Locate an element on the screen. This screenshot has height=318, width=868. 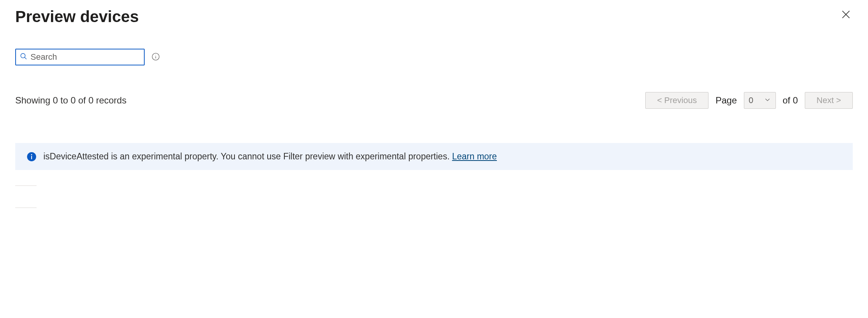
banner-message: isDeviceAttested is an experimental prop… is located at coordinates (247, 156).